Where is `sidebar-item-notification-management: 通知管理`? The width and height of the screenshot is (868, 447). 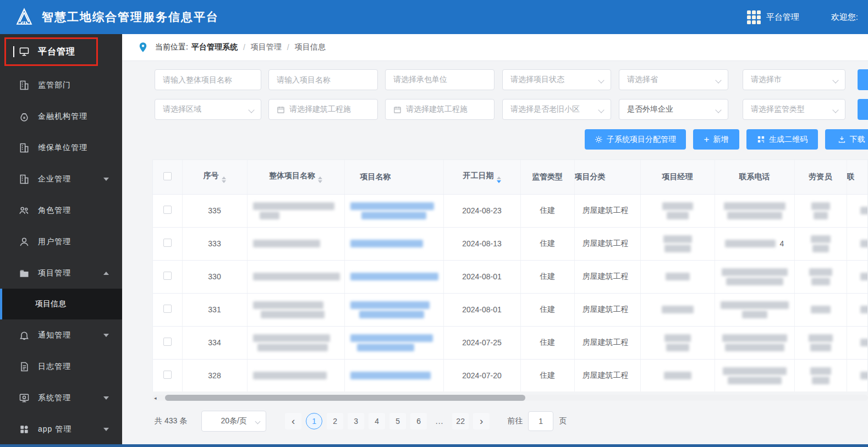 sidebar-item-notification-management: 通知管理 is located at coordinates (61, 335).